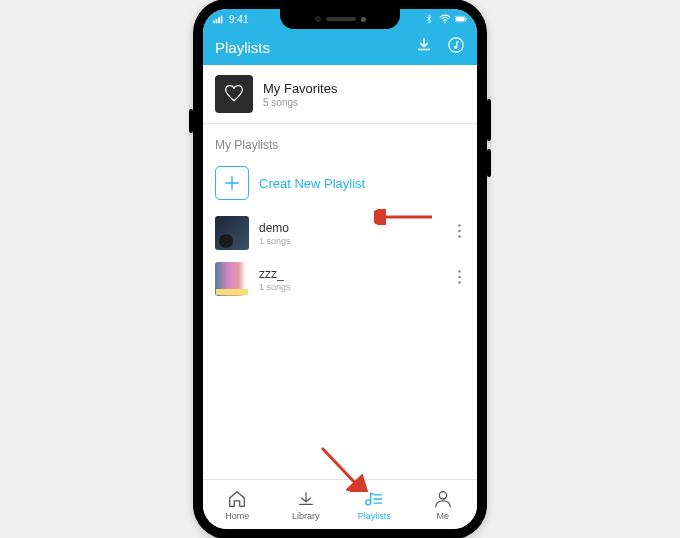  Describe the element at coordinates (219, 19) in the screenshot. I see `signal-icon` at that location.